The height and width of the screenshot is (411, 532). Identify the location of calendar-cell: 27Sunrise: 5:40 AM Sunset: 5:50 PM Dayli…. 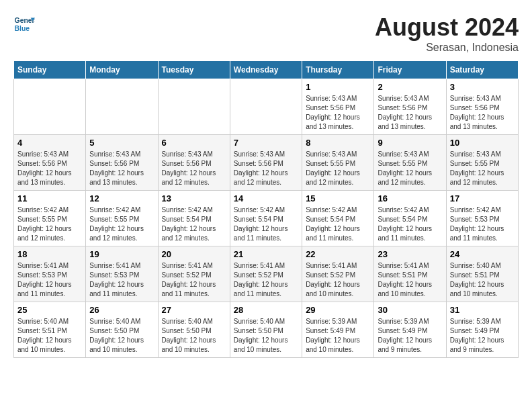
(193, 330).